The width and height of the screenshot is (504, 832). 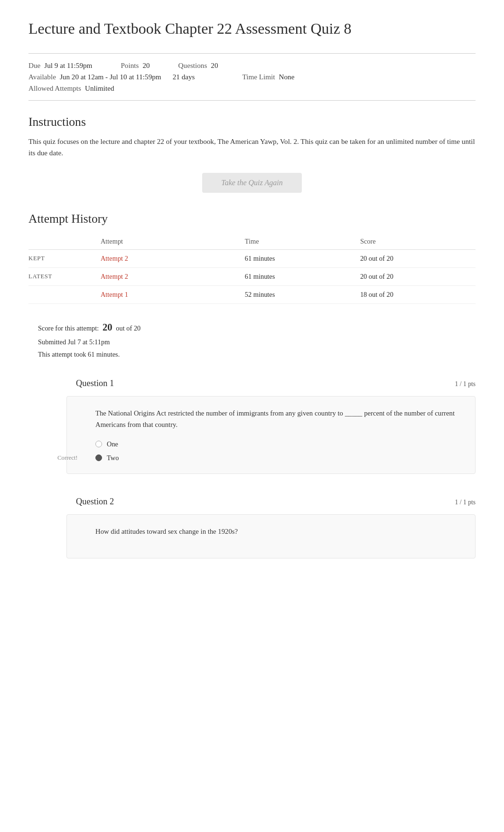 I want to click on due-label: Due, so click(x=34, y=66).